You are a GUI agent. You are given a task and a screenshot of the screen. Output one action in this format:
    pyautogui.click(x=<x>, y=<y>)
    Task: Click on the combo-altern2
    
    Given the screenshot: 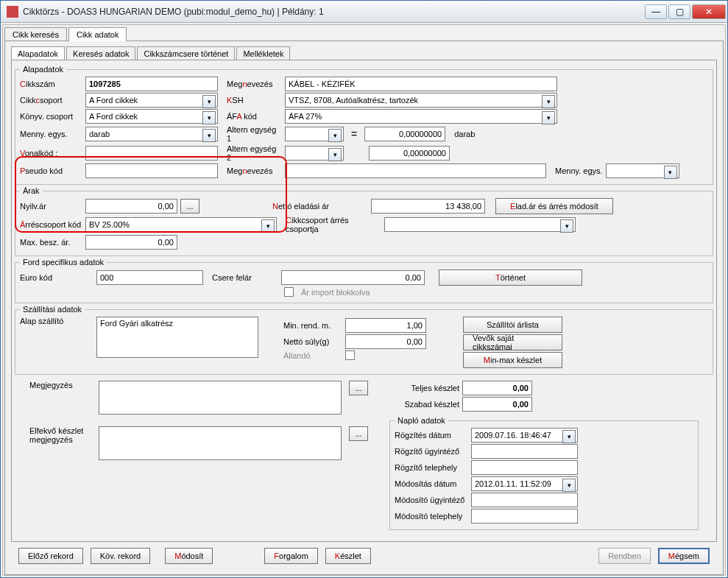 What is the action you would take?
    pyautogui.click(x=314, y=153)
    